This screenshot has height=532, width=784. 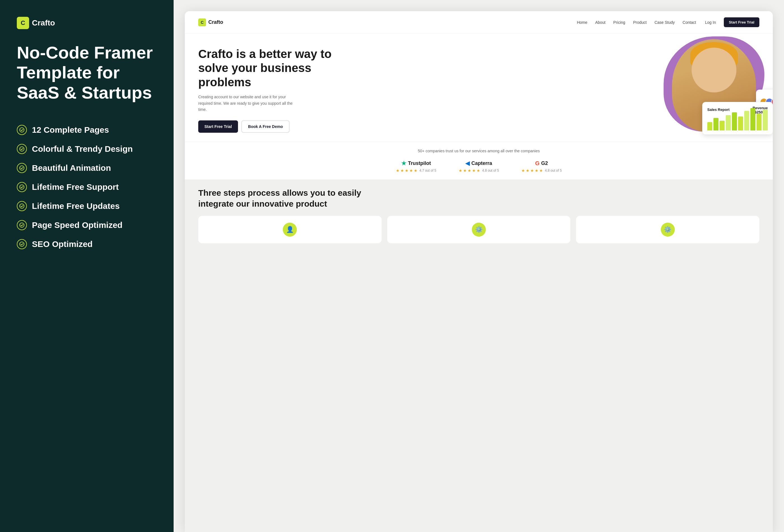 I want to click on nav-link: Case Study, so click(x=665, y=22).